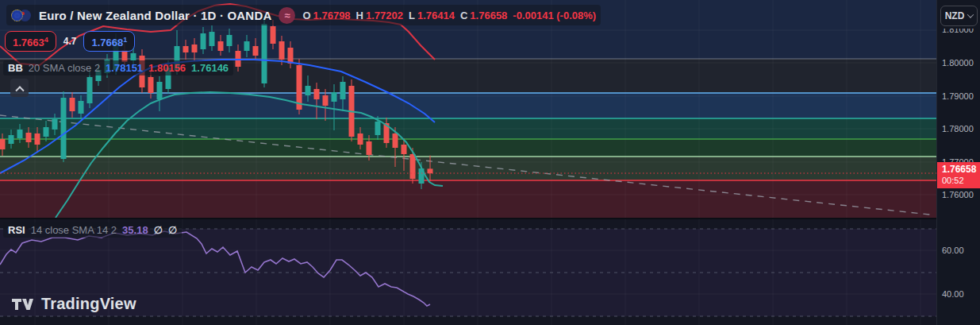 This screenshot has width=980, height=325. Describe the element at coordinates (135, 230) in the screenshot. I see `rsi-value: 35.18` at that location.